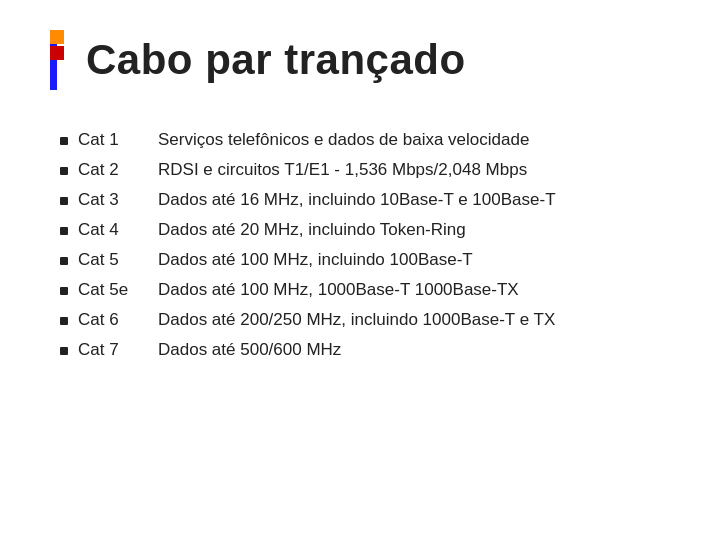  I want to click on cat-description: Dados até 500/600 MHz, so click(250, 350).